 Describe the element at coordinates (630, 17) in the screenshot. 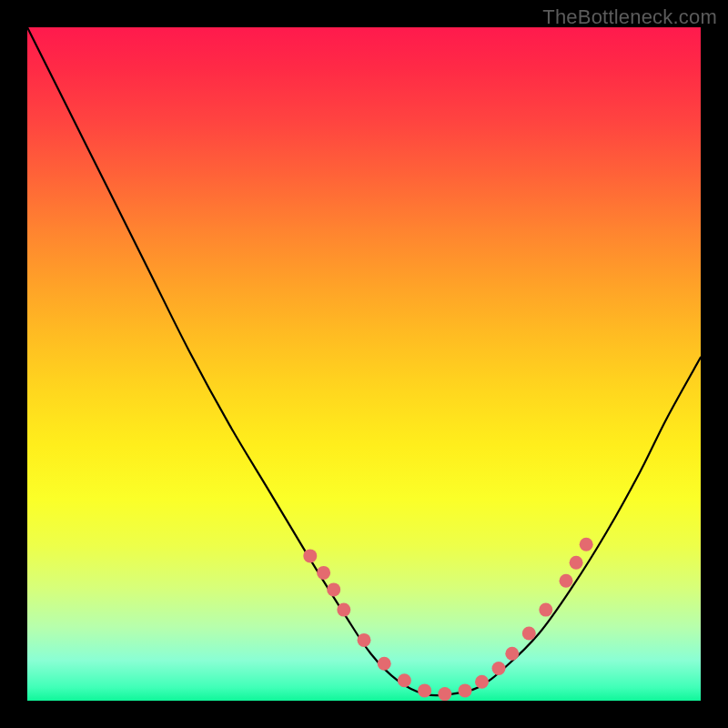

I see `watermark-text: TheBottleneck.com` at that location.